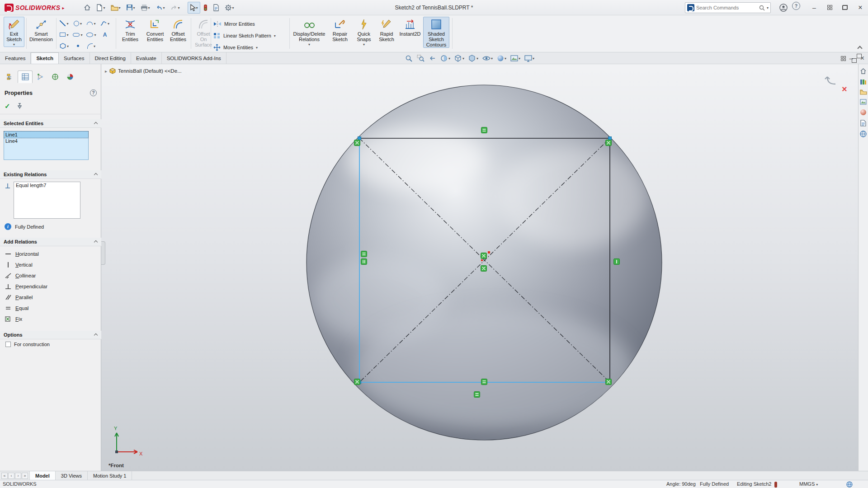 Image resolution: width=868 pixels, height=488 pixels. What do you see at coordinates (489, 252) in the screenshot?
I see `origin-point` at bounding box center [489, 252].